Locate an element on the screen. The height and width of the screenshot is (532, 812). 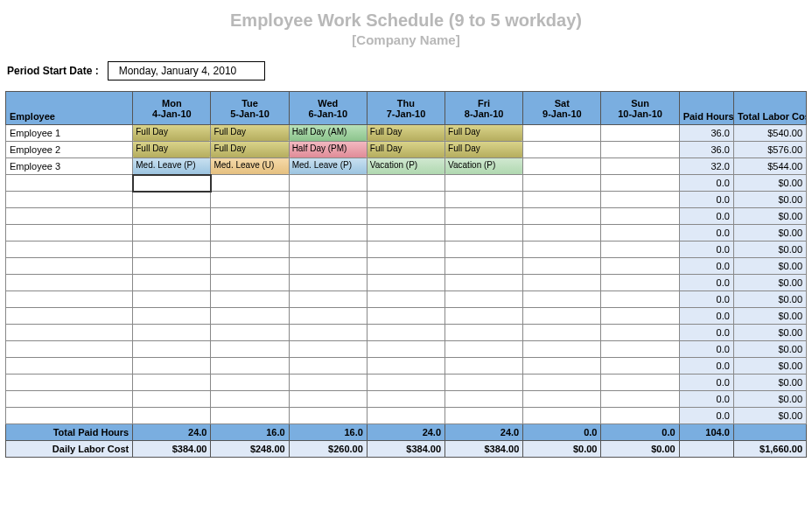
period-start-input: Monday, January 4, 2010 is located at coordinates (186, 71).